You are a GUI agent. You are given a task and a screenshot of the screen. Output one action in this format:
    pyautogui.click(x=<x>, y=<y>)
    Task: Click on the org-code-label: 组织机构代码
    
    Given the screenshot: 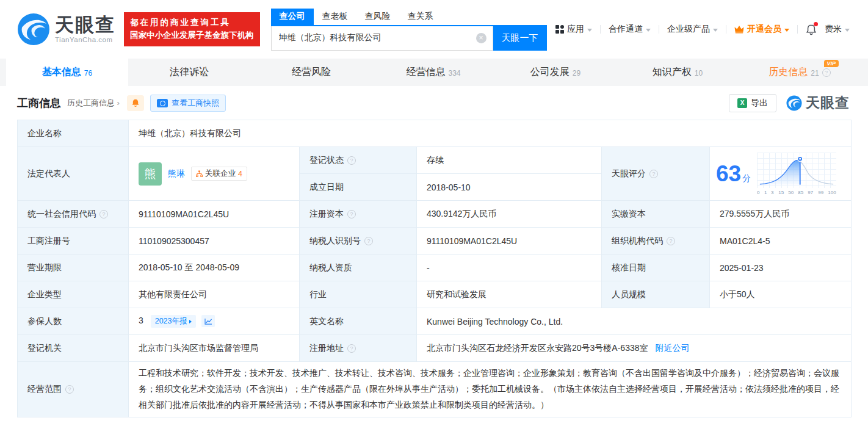 What is the action you would take?
    pyautogui.click(x=656, y=241)
    